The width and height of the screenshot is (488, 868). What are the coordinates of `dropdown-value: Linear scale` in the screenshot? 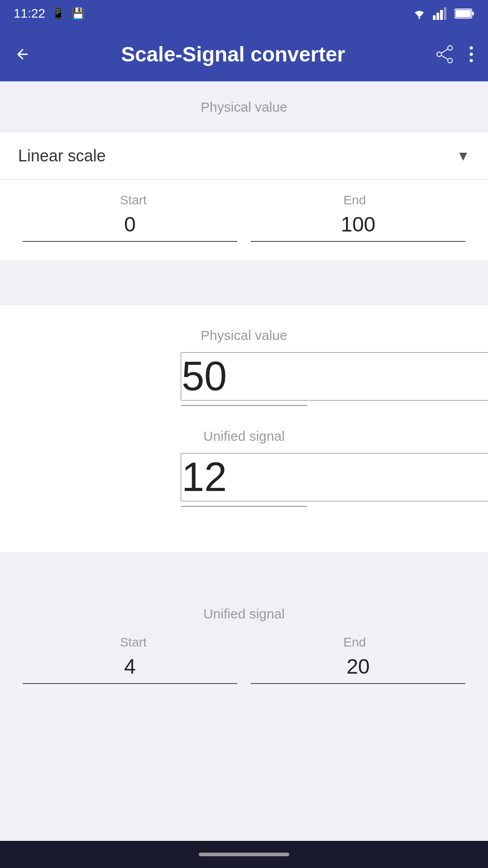 It's located at (62, 156).